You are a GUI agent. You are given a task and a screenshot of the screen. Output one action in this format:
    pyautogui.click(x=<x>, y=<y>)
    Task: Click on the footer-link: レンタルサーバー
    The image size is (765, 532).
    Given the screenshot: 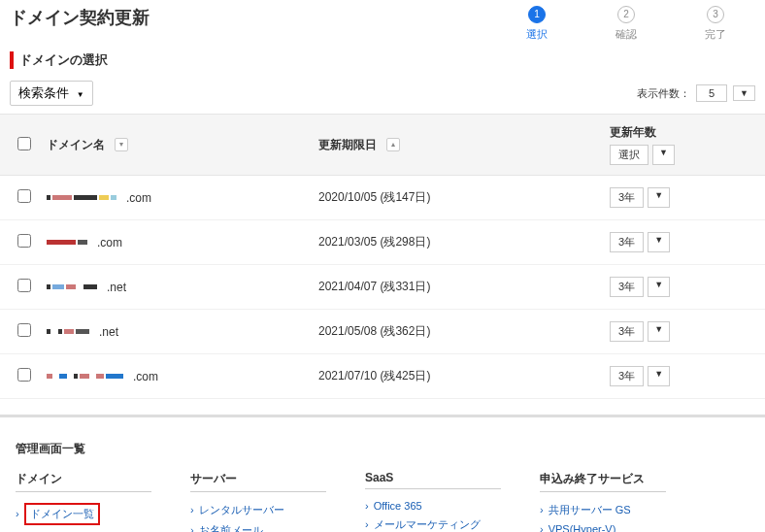 What is the action you would take?
    pyautogui.click(x=242, y=510)
    